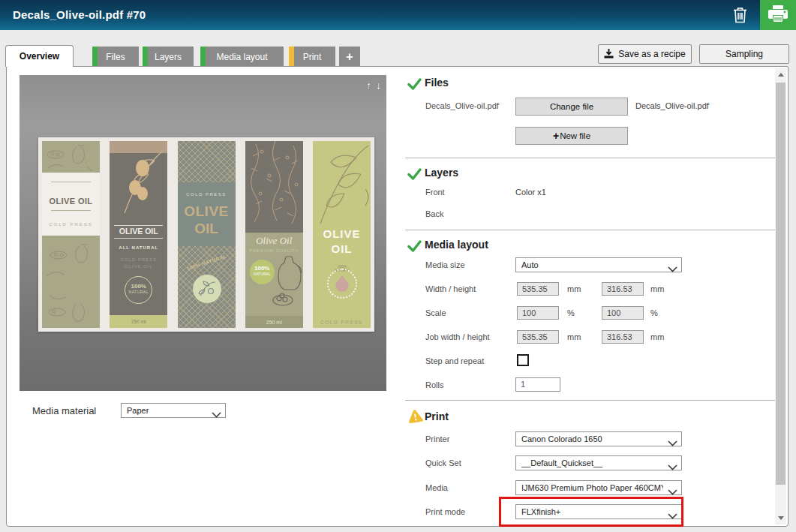  I want to click on add-tab-button: +, so click(350, 57).